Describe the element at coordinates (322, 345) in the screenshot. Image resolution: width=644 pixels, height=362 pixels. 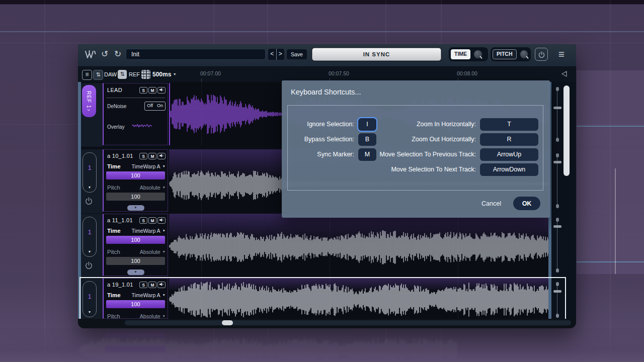
I see `reflection-fade` at that location.